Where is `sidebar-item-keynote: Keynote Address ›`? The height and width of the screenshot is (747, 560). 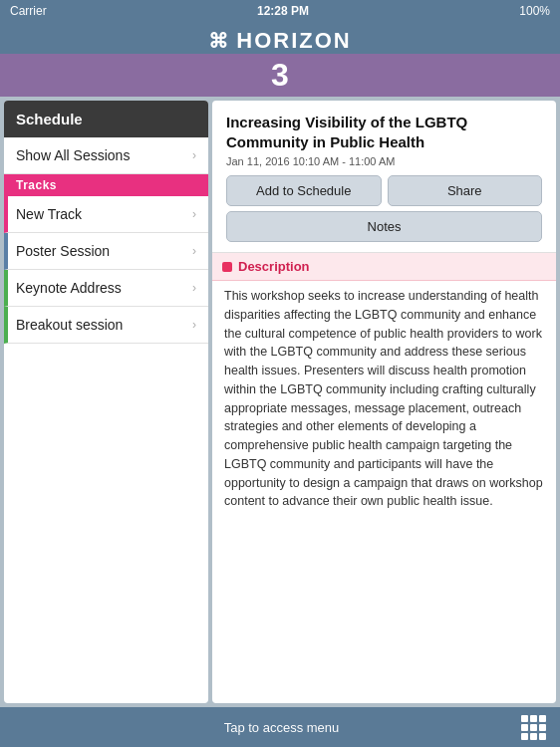 sidebar-item-keynote: Keynote Address › is located at coordinates (106, 289).